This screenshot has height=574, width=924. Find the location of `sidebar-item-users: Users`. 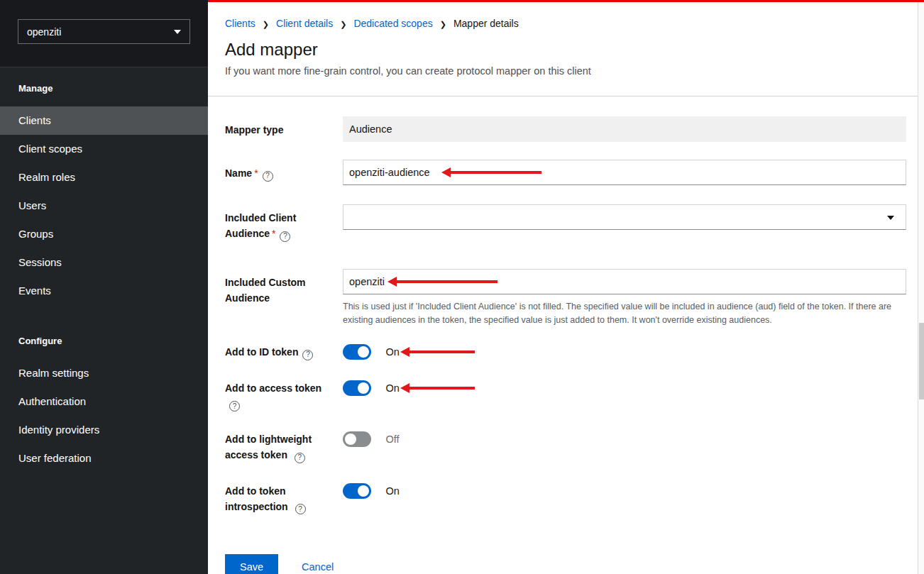

sidebar-item-users: Users is located at coordinates (104, 206).